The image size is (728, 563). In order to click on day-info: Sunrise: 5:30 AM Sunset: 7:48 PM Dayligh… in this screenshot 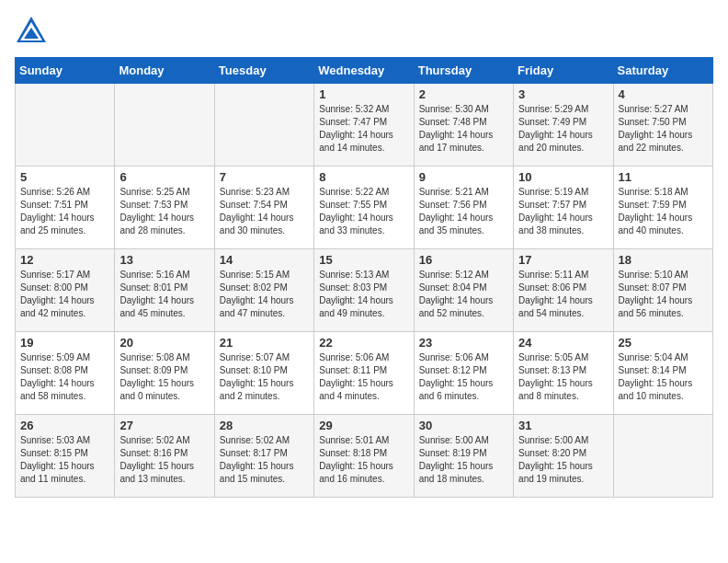, I will do `click(463, 129)`.